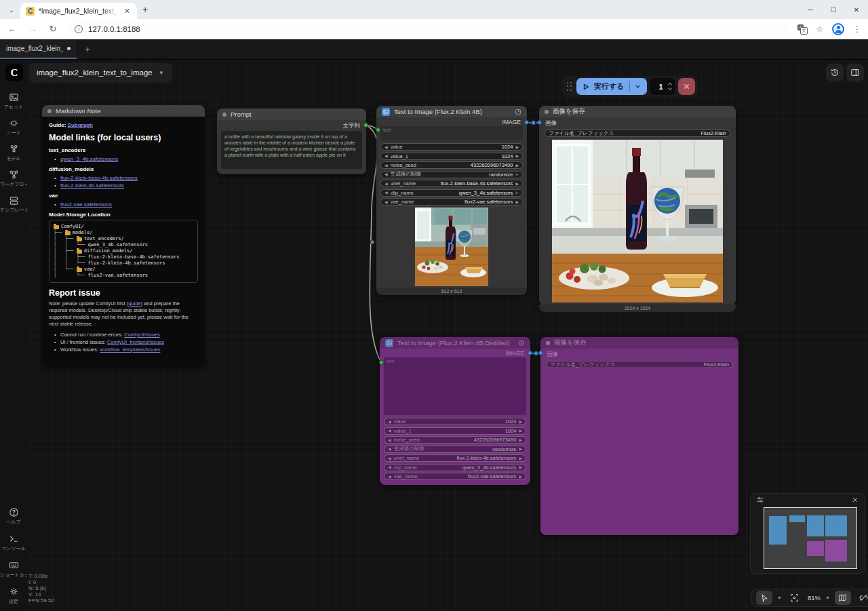 The width and height of the screenshot is (868, 611). Describe the element at coordinates (14, 570) in the screenshot. I see `sidebar-item-shortcuts: ショートカット` at that location.